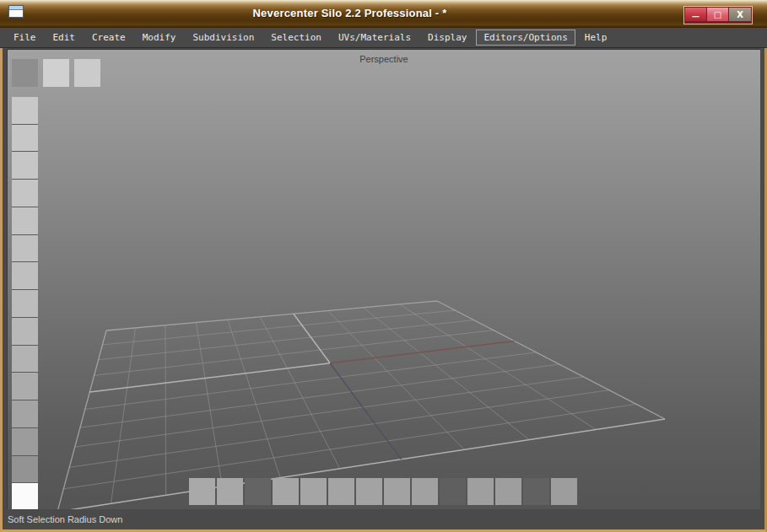 This screenshot has width=767, height=532. I want to click on top-toolbar, so click(56, 73).